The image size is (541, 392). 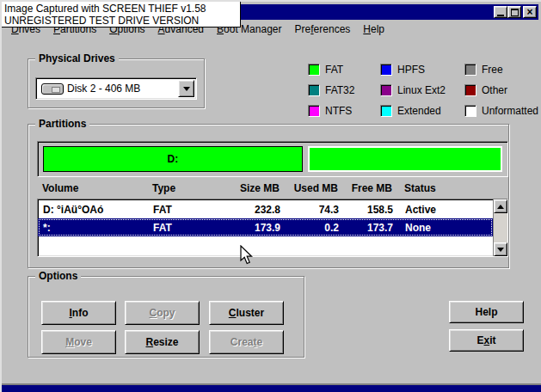 What do you see at coordinates (79, 313) in the screenshot?
I see `info-button: Info` at bounding box center [79, 313].